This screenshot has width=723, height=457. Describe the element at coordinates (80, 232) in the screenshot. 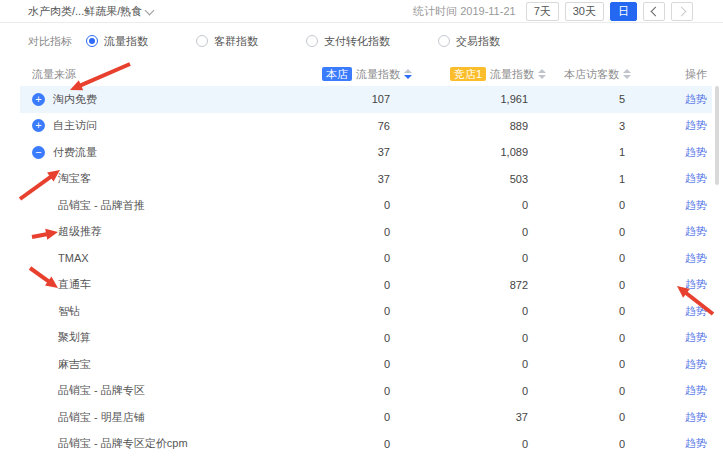

I see `source-name: 超级推荐` at that location.